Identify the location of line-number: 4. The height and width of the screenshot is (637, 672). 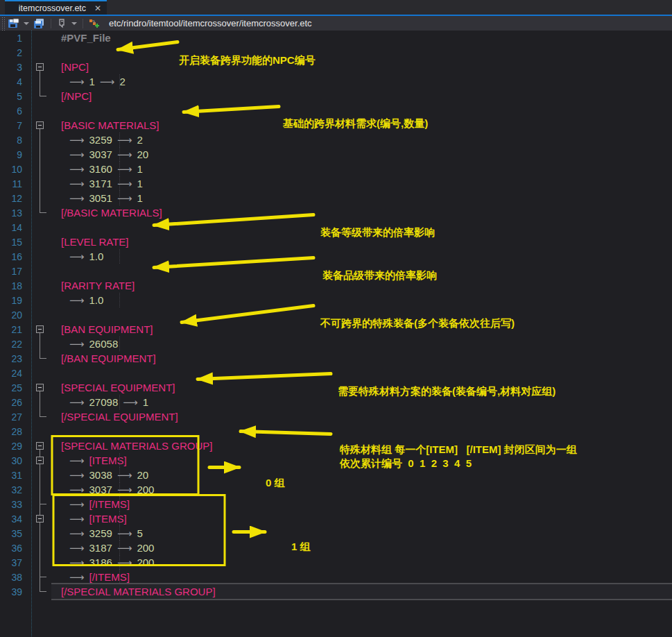
(15, 82).